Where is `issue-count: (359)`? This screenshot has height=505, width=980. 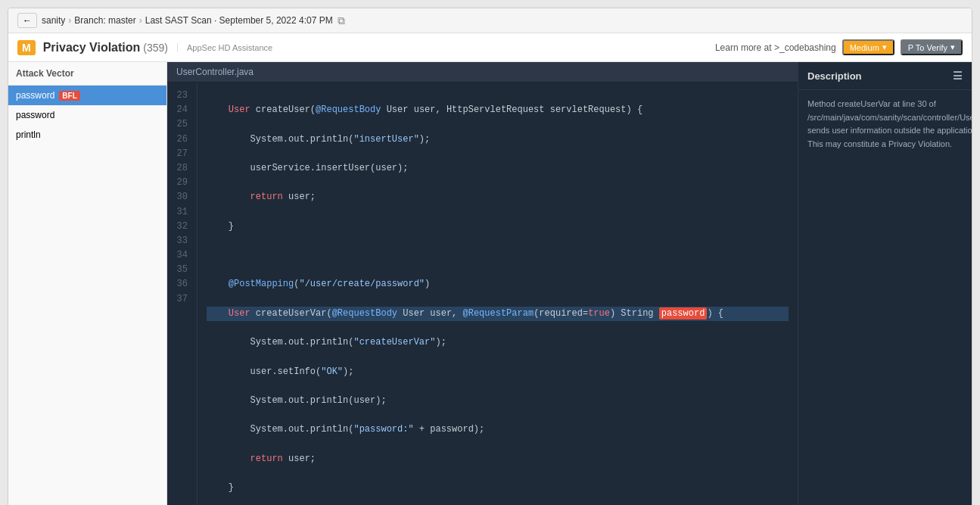
issue-count: (359) is located at coordinates (156, 48).